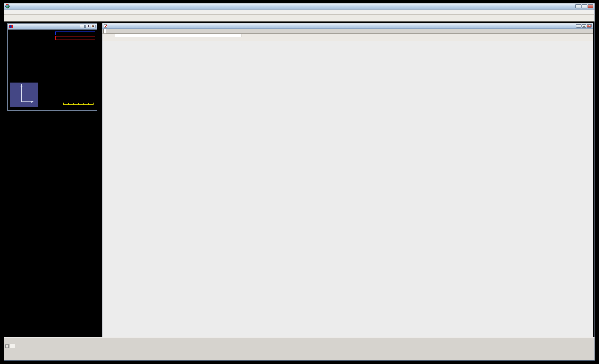 The height and width of the screenshot is (364, 599). I want to click on gps-scale-bar, so click(78, 106).